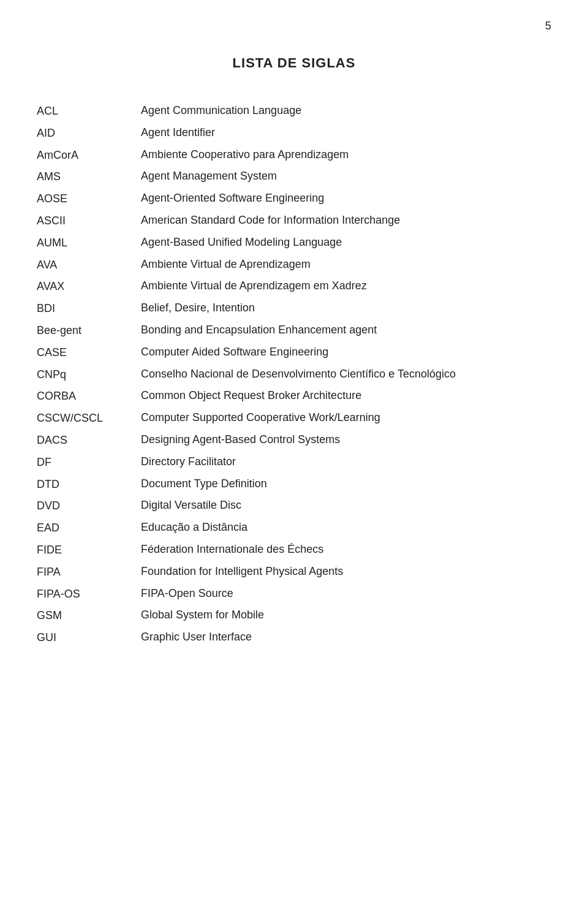 The height and width of the screenshot is (923, 588). What do you see at coordinates (352, 637) in the screenshot?
I see `acronym-value: Graphic User Interface` at bounding box center [352, 637].